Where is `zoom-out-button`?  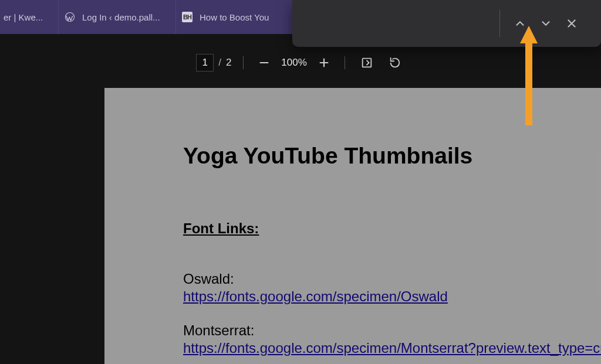 zoom-out-button is located at coordinates (264, 63).